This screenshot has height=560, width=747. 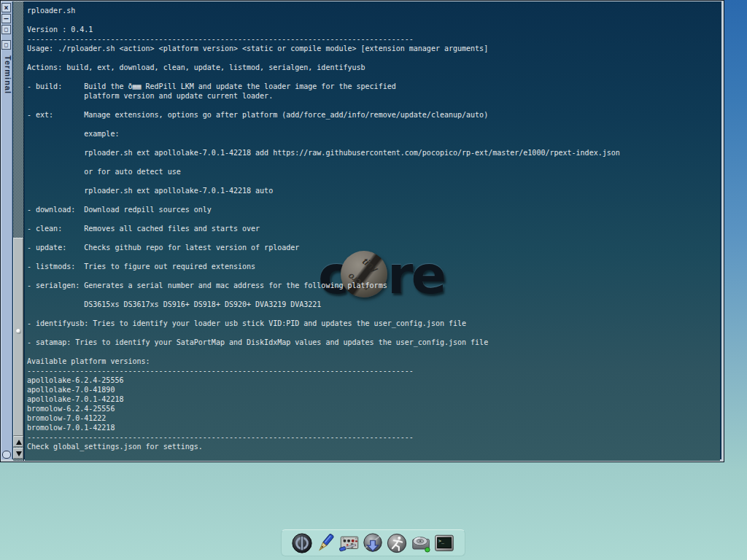 I want to click on window-title: Terminal, so click(x=7, y=74).